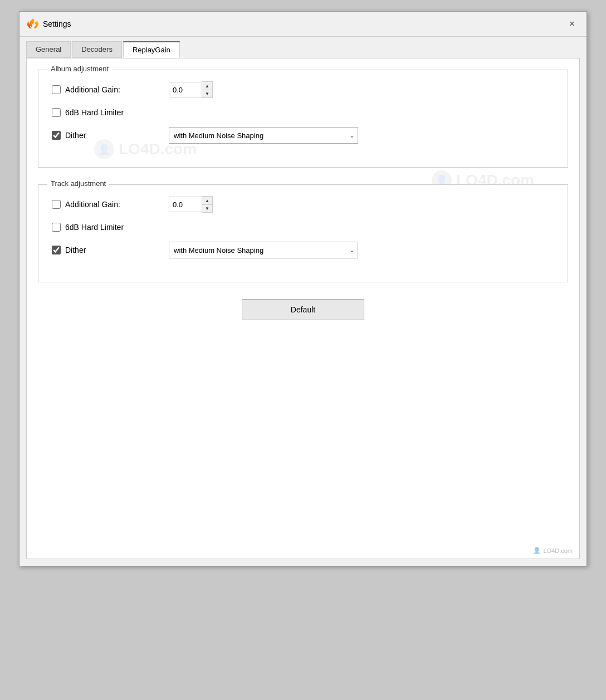 This screenshot has height=700, width=606. I want to click on track-additional-gain-checkbox, so click(56, 204).